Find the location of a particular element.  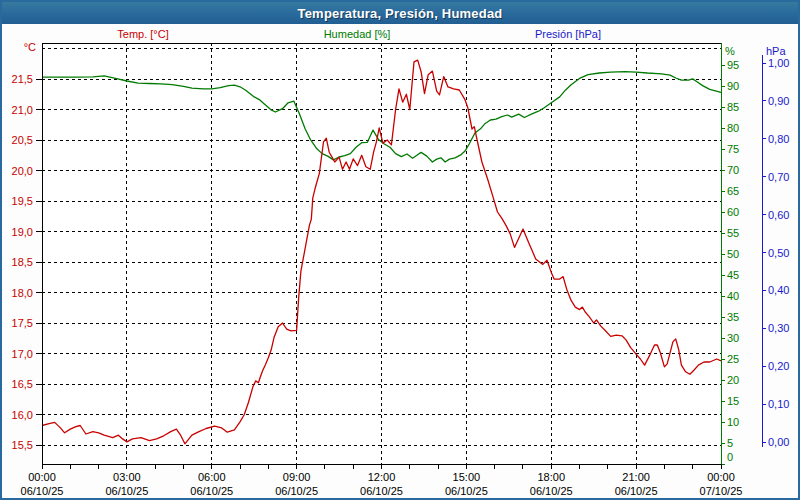

svg-text: 21:00 is located at coordinates (636, 477).